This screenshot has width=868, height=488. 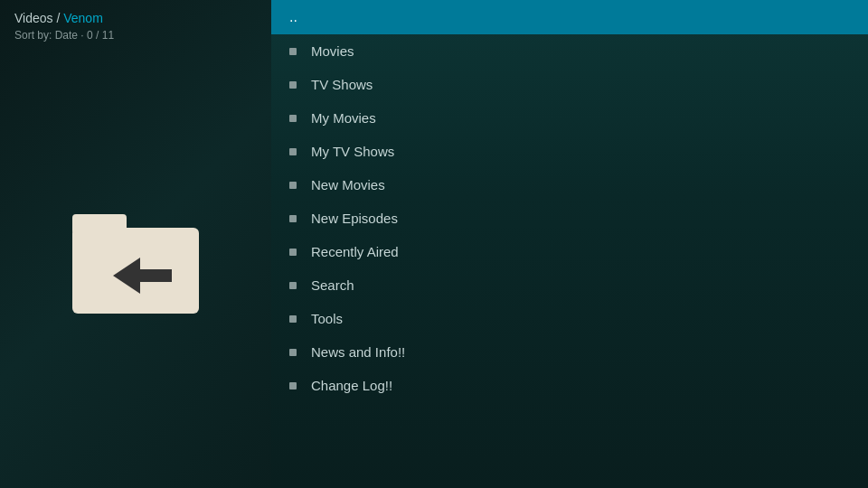 I want to click on menu-item: Tools, so click(x=570, y=318).